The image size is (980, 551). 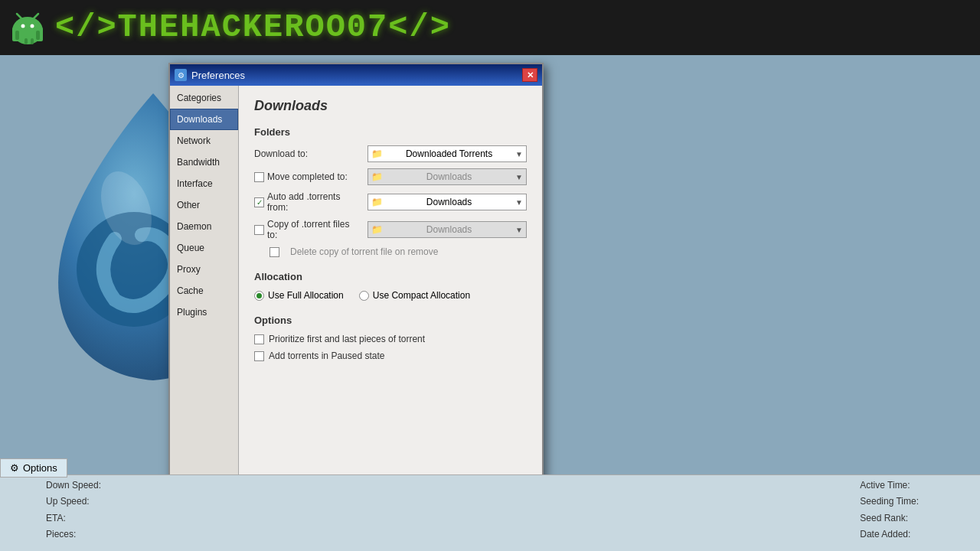 What do you see at coordinates (519, 230) in the screenshot?
I see `copy-torrent-arrow: ▼` at bounding box center [519, 230].